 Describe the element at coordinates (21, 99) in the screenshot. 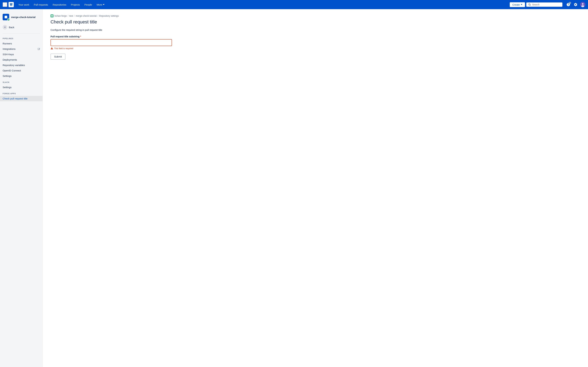

I see `sidebar-item-check-pr-title: Check pull request title` at that location.